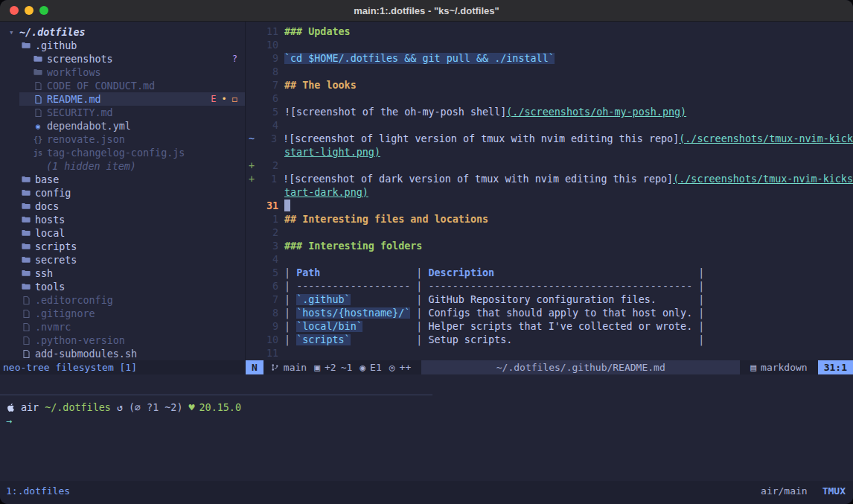 Image resolution: width=853 pixels, height=504 pixels. What do you see at coordinates (549, 153) in the screenshot?
I see `editor-line-wrap: start-light.png)` at bounding box center [549, 153].